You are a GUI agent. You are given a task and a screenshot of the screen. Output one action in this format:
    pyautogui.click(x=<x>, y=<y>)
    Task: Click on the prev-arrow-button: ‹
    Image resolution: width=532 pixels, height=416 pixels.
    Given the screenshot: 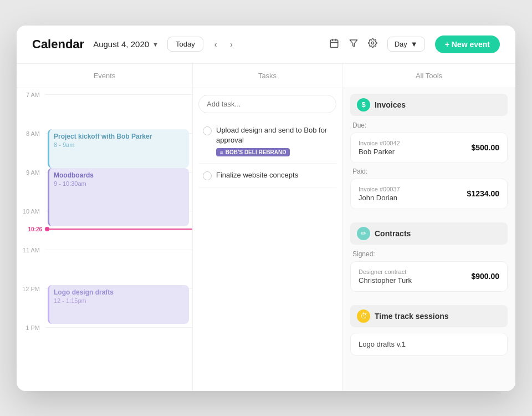 What is the action you would take?
    pyautogui.click(x=216, y=44)
    